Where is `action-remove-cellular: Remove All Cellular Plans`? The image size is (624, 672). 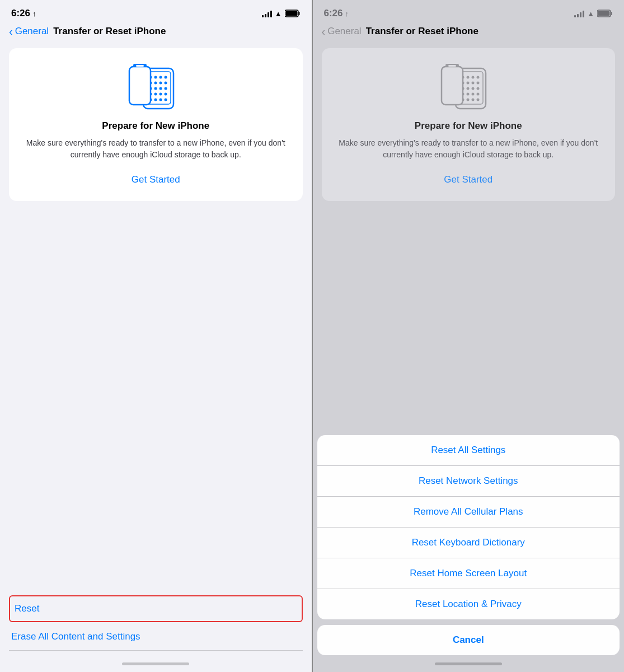 action-remove-cellular: Remove All Cellular Plans is located at coordinates (469, 512).